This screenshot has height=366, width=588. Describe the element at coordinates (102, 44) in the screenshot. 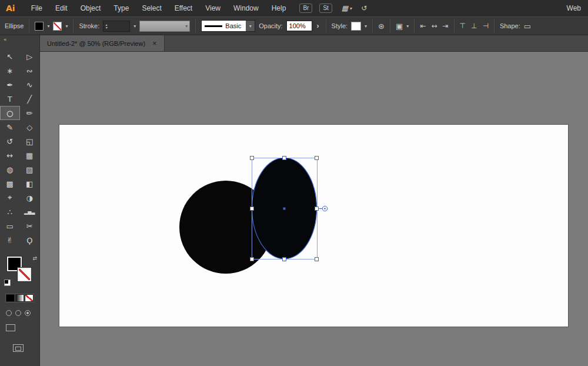

I see `document-tab: Untitled-2* @ 50% (RGB/Preview) ×` at that location.